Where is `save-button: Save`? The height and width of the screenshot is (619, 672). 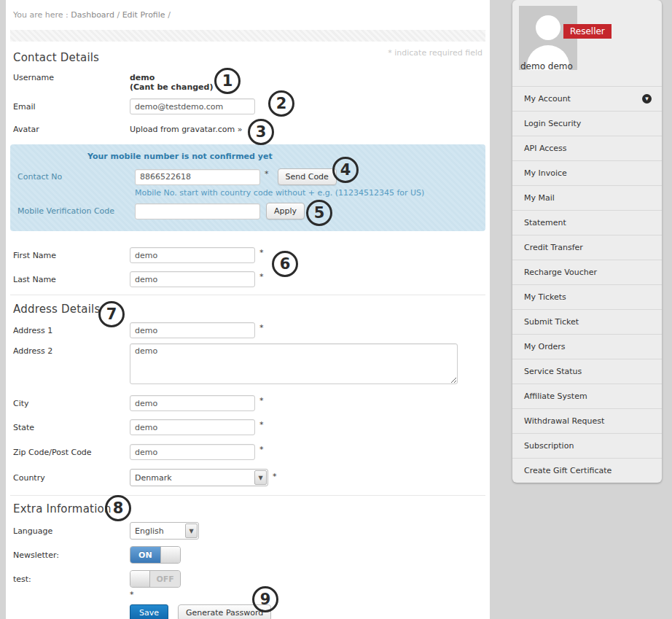 save-button: Save is located at coordinates (149, 612).